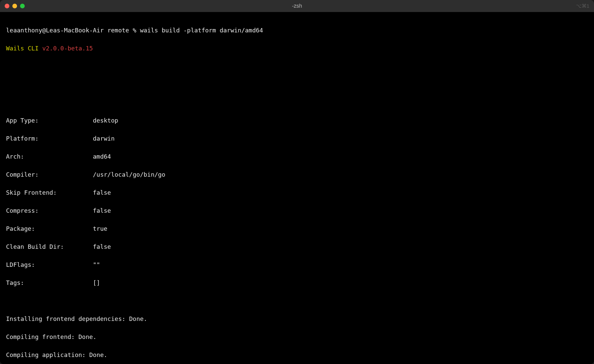 The width and height of the screenshot is (594, 364). I want to click on info-label: Platform:, so click(49, 138).